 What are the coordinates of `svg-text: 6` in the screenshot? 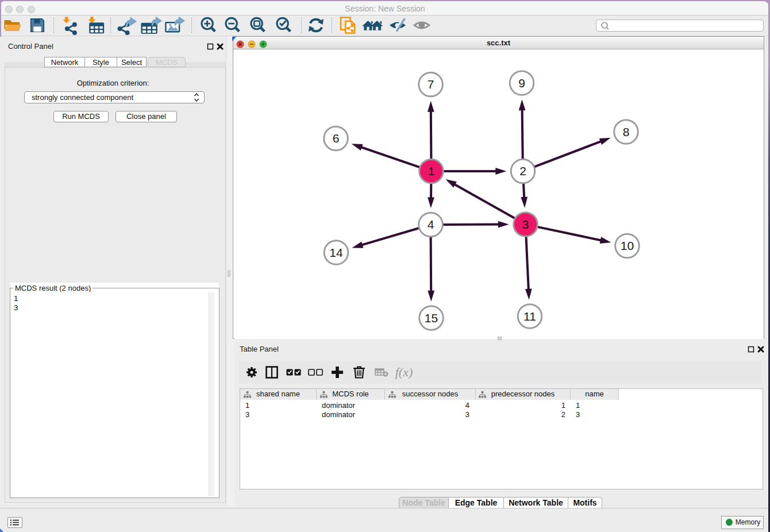 It's located at (336, 138).